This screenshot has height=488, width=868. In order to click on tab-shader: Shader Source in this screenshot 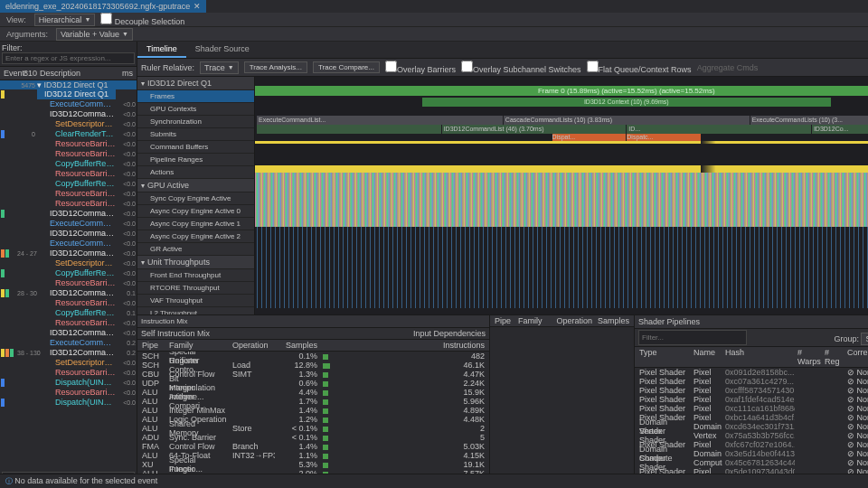, I will do `click(222, 50)`.